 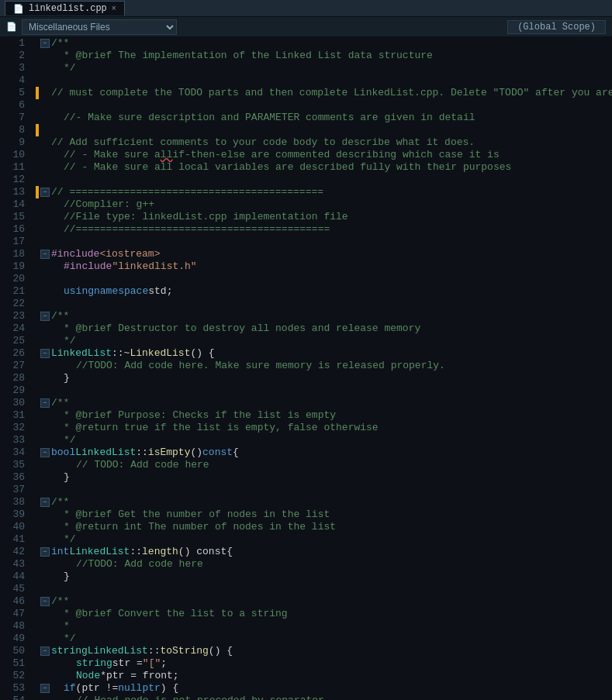 What do you see at coordinates (15, 602) in the screenshot?
I see `line-number: 46` at bounding box center [15, 602].